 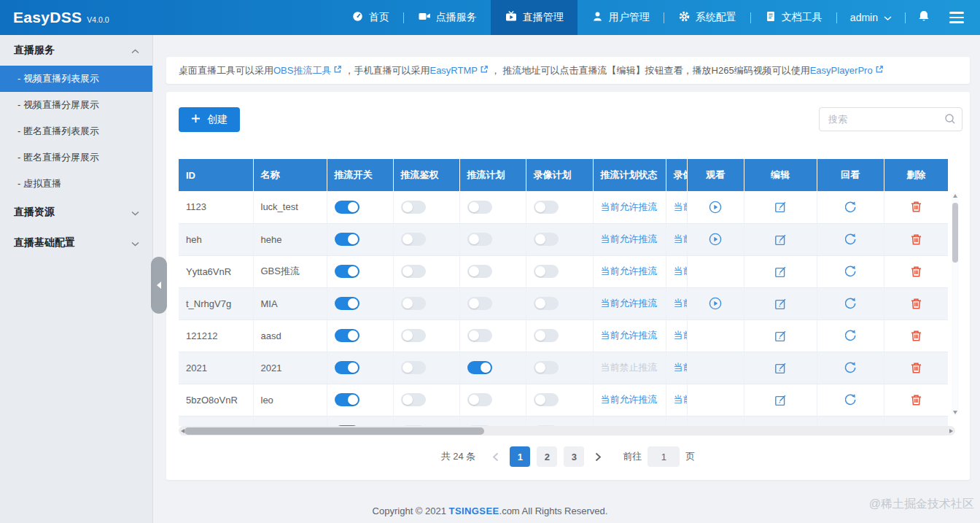 What do you see at coordinates (496, 457) in the screenshot?
I see `prev-page-arrow` at bounding box center [496, 457].